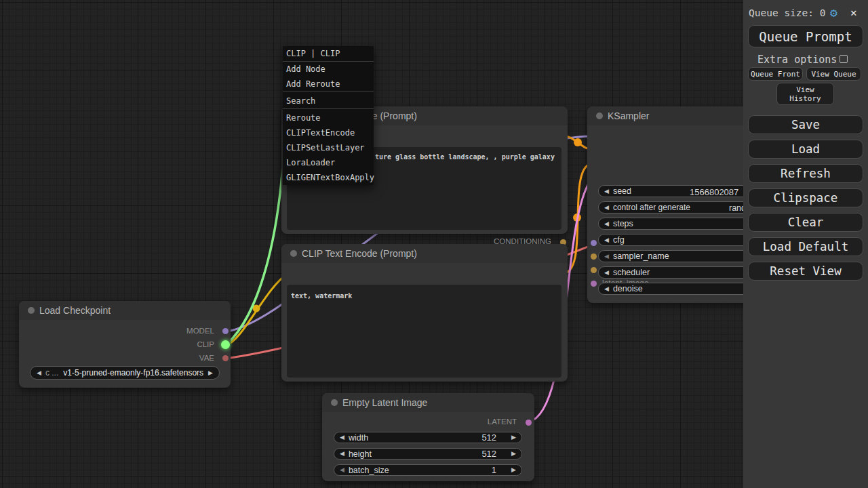  What do you see at coordinates (125, 344) in the screenshot?
I see `node-load-checkpoint: Load Checkpoint MODEL CLIP VAE ◀ c ... v…` at bounding box center [125, 344].